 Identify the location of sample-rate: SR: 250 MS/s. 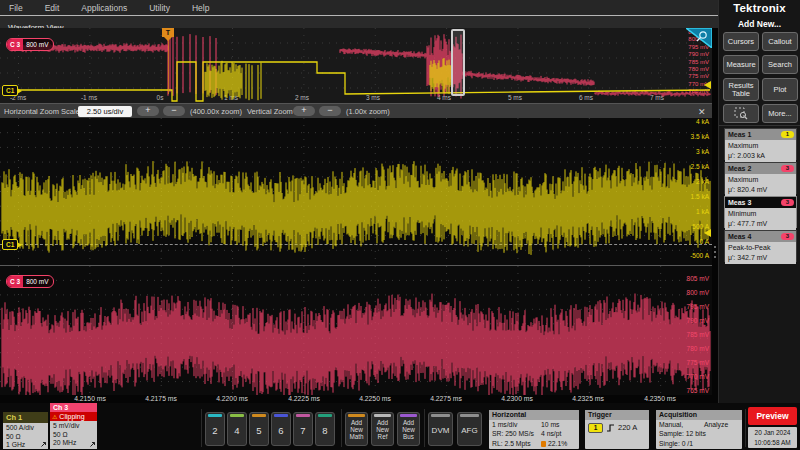
(513, 434).